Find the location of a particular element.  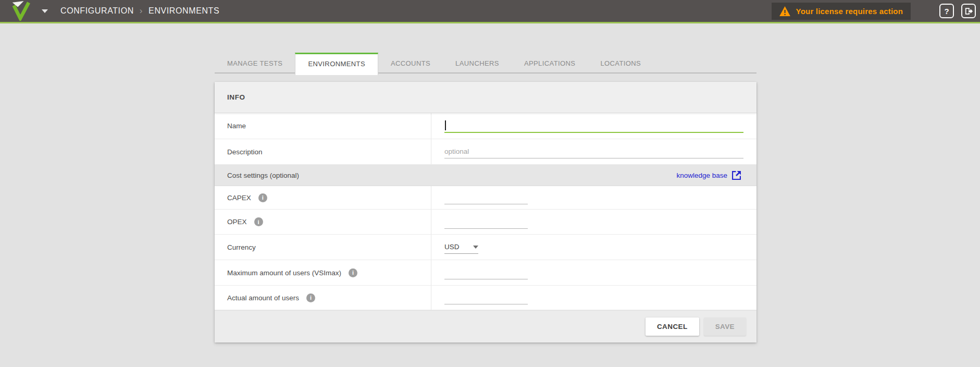

capex-input is located at coordinates (486, 198).